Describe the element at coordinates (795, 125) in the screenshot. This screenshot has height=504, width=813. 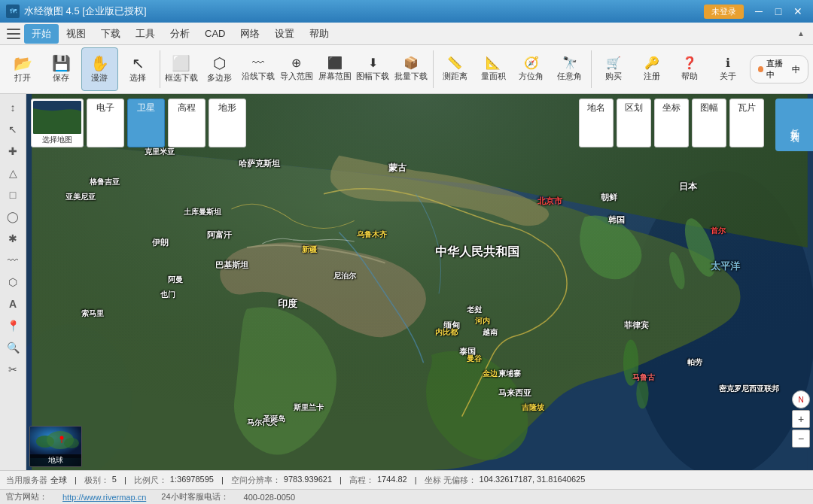
I see `task-panel-label: 任务列表` at that location.